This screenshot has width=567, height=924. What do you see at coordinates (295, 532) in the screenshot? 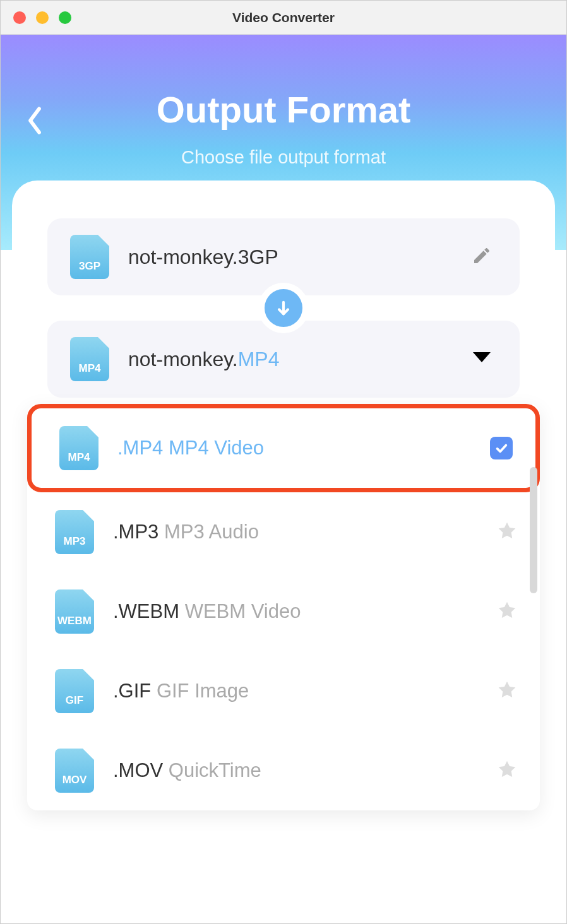
I see `format-label: .MP3 MP3 Audio` at bounding box center [295, 532].